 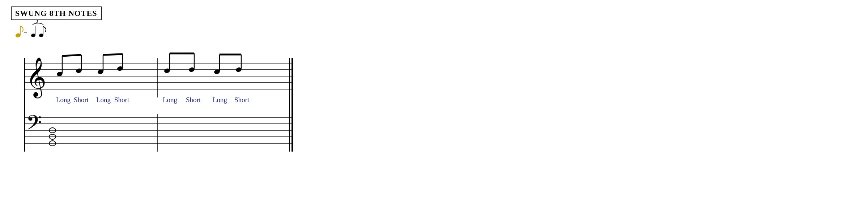 What do you see at coordinates (242, 100) in the screenshot?
I see `label-short-4: Short` at bounding box center [242, 100].